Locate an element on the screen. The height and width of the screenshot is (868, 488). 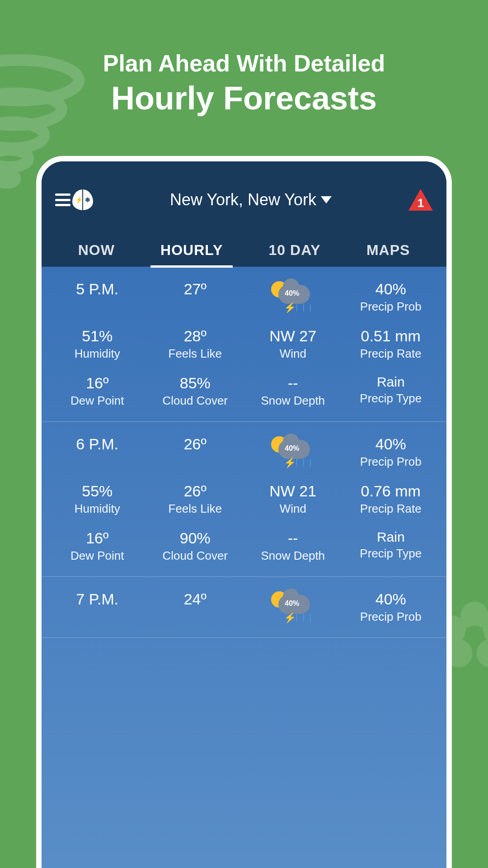
chevron-down-icon is located at coordinates (326, 200).